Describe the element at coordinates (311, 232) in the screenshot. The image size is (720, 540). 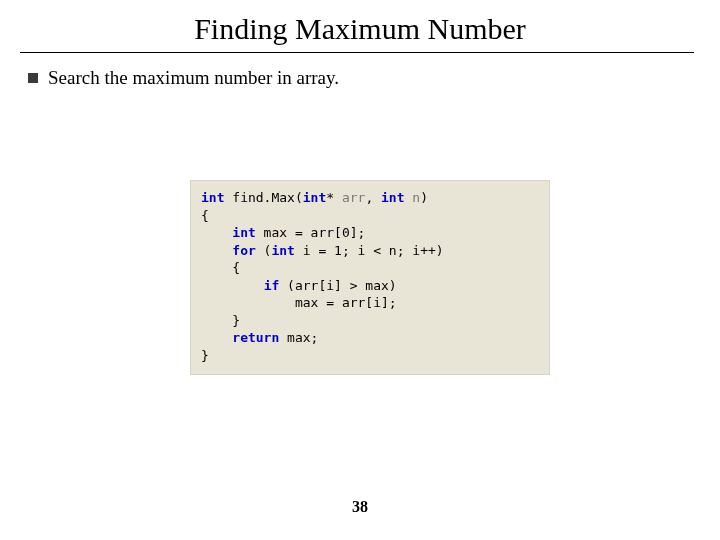
I see `code-text: max = arr[0];` at that location.